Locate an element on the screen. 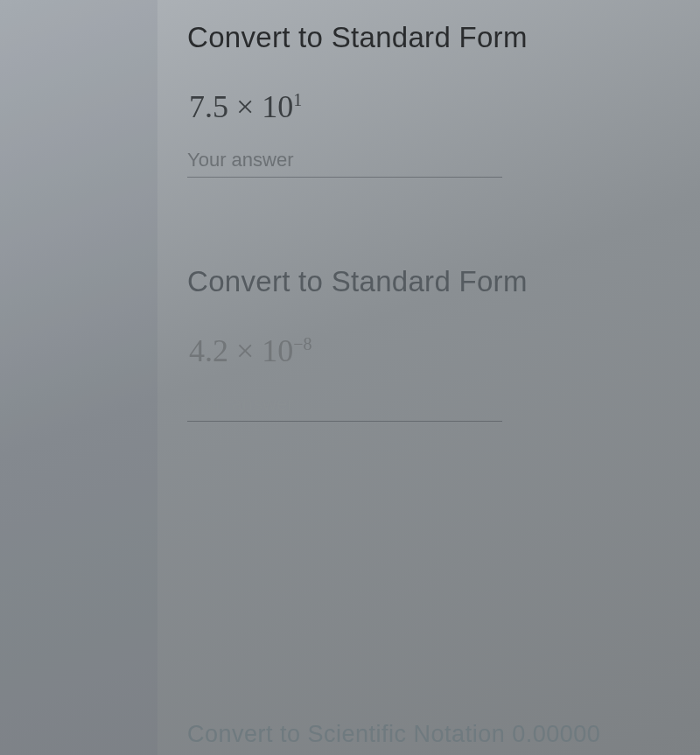 Image resolution: width=700 pixels, height=755 pixels. expression: 4.2 × 10−8 is located at coordinates (436, 351).